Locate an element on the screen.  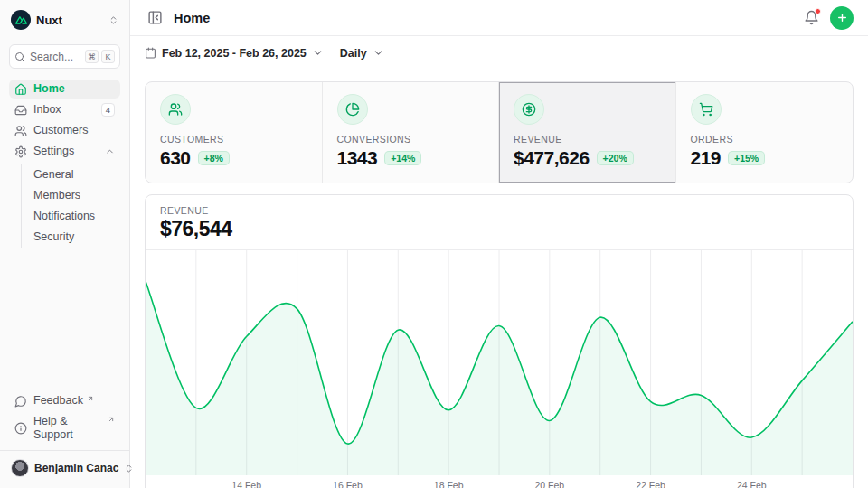
period-label: Daily is located at coordinates (354, 53).